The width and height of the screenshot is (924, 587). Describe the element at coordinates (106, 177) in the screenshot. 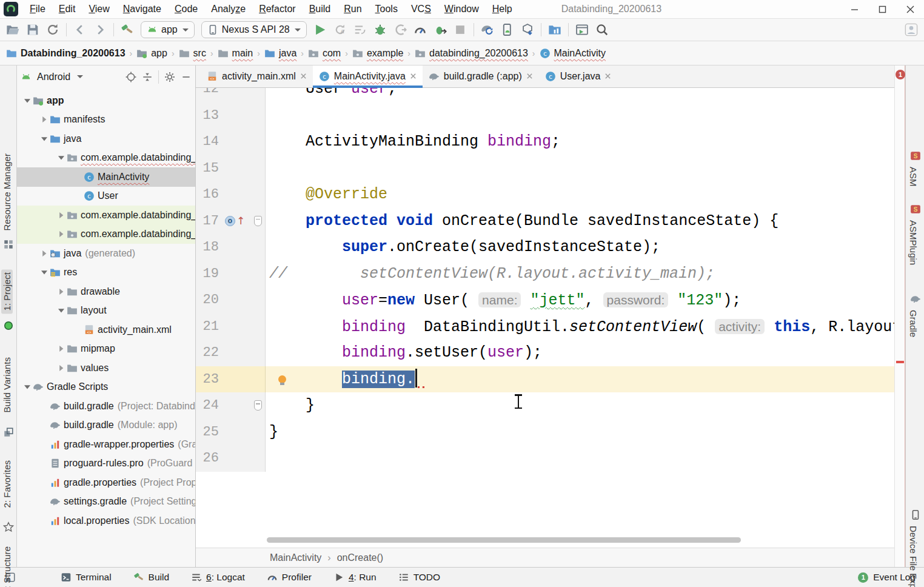

I see `tree-item-mainactivity: cMainActivity` at that location.